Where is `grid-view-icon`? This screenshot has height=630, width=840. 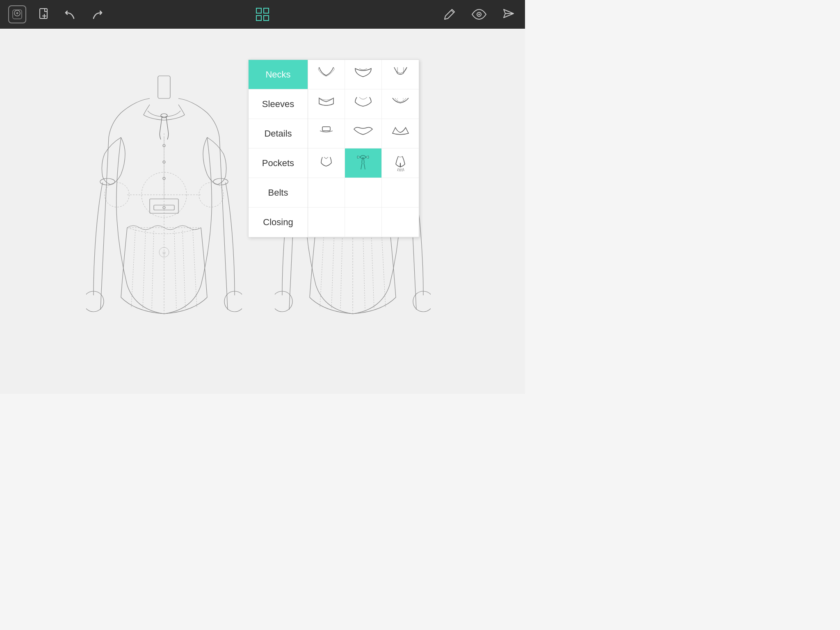
grid-view-icon is located at coordinates (262, 14).